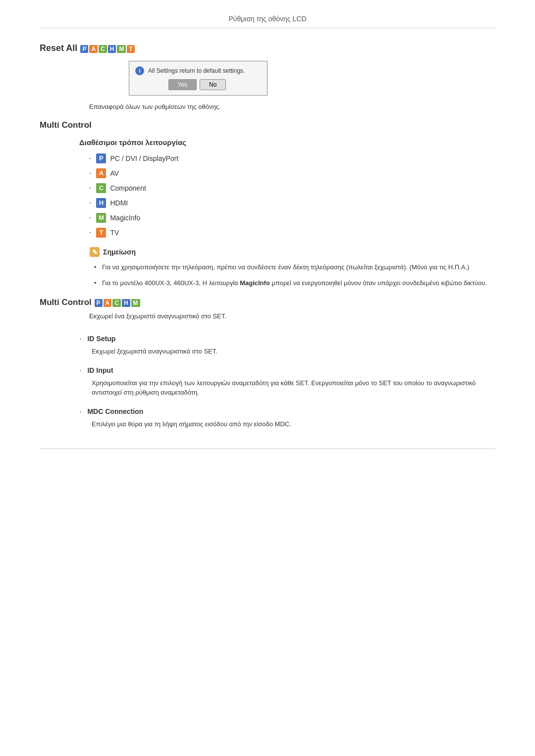 The image size is (535, 756). Describe the element at coordinates (292, 316) in the screenshot. I see `multi-control-2-desc: Εκχωρεί ένα ξεχωριστό αναγνωριστικό στο …` at that location.